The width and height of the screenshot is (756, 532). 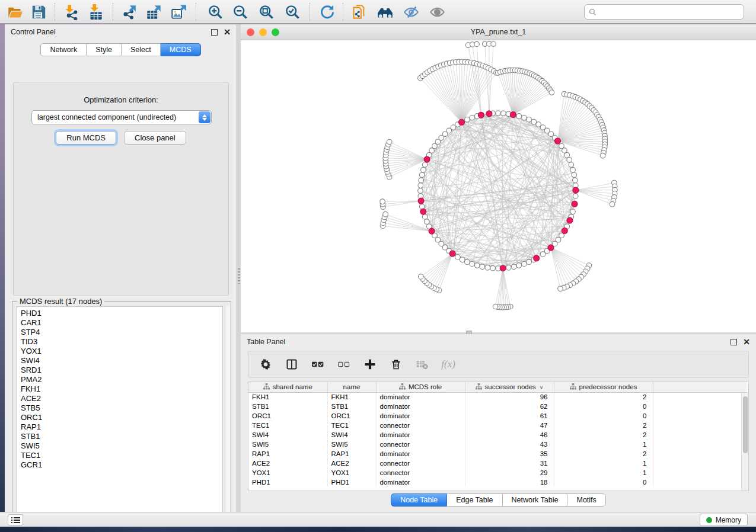 What do you see at coordinates (288, 387) in the screenshot?
I see `column-header-shared-name: shared name` at bounding box center [288, 387].